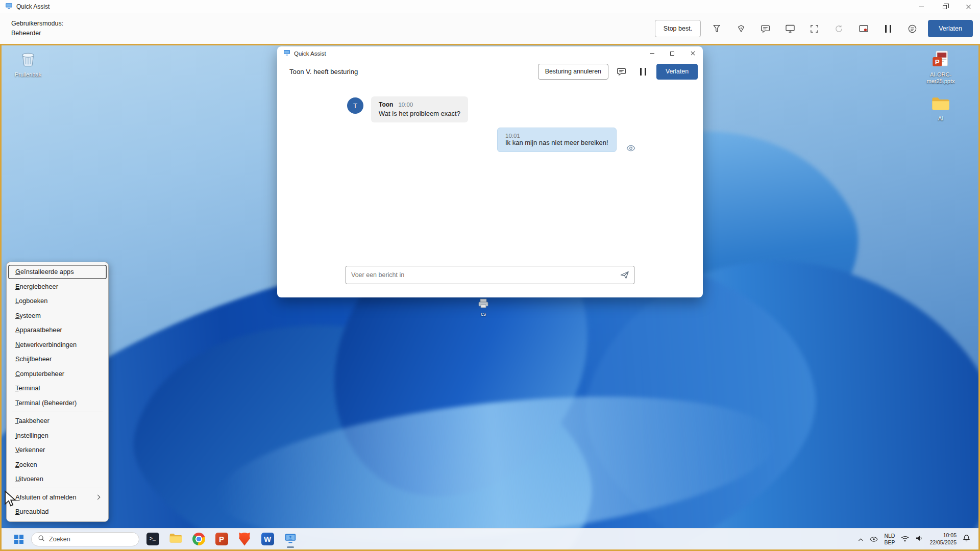 The width and height of the screenshot is (980, 551). I want to click on outer-close-button, so click(968, 7).